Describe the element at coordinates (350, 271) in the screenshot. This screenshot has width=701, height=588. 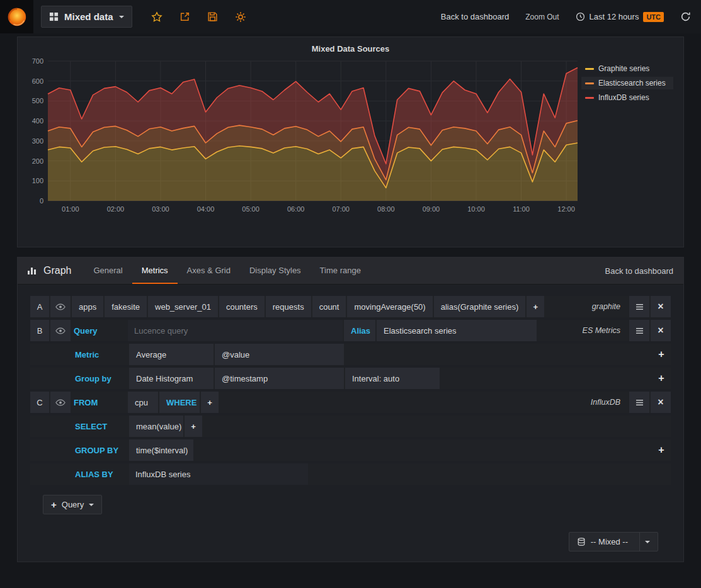
I see `editor-header: Graph General Metrics Axes & Grid Displa…` at that location.